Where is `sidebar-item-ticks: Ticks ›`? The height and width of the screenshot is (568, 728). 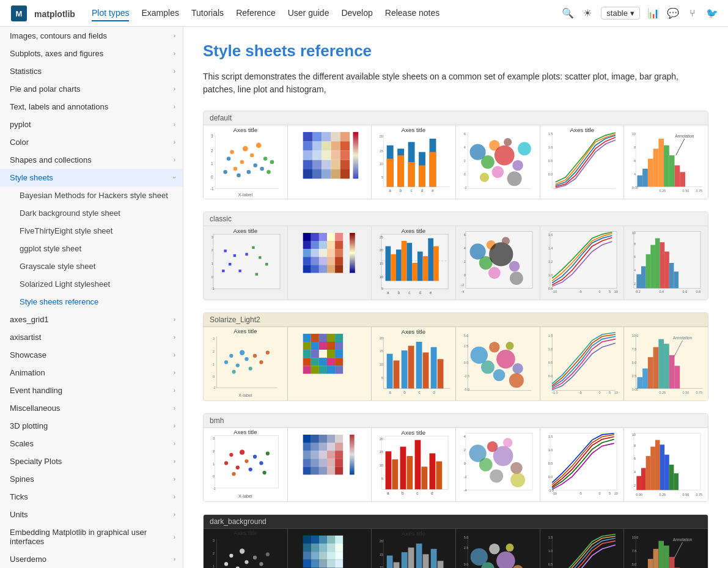
sidebar-item-ticks: Ticks › is located at coordinates (92, 496).